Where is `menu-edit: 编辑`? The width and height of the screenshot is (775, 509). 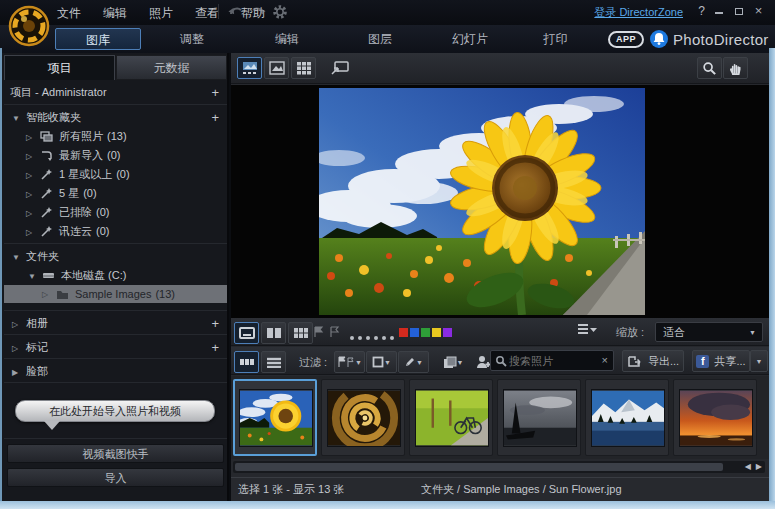
menu-edit: 编辑 is located at coordinates (115, 14).